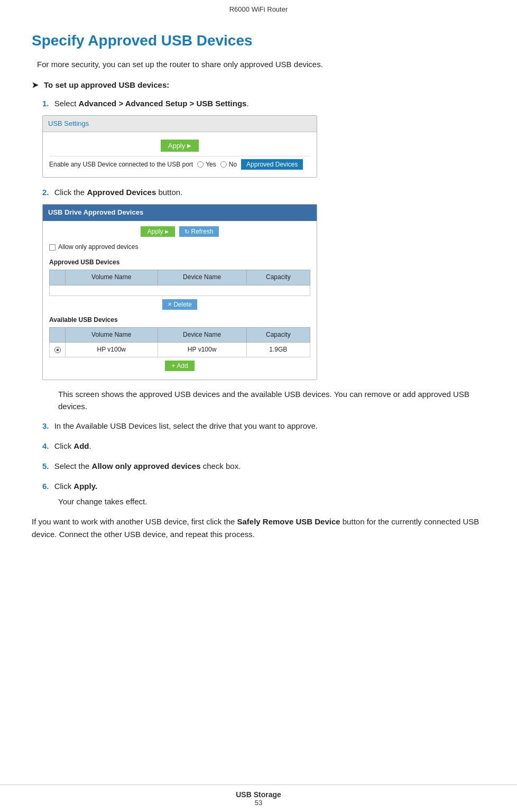 This screenshot has width=517, height=812. Describe the element at coordinates (118, 192) in the screenshot. I see `step-2-content: Click the Approved Devices button.` at that location.